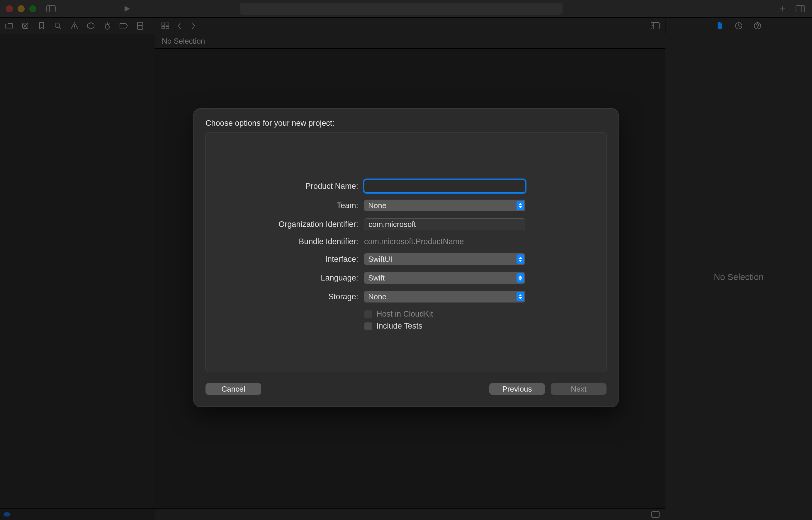 The width and height of the screenshot is (812, 520). What do you see at coordinates (445, 205) in the screenshot?
I see `team-select: None` at bounding box center [445, 205].